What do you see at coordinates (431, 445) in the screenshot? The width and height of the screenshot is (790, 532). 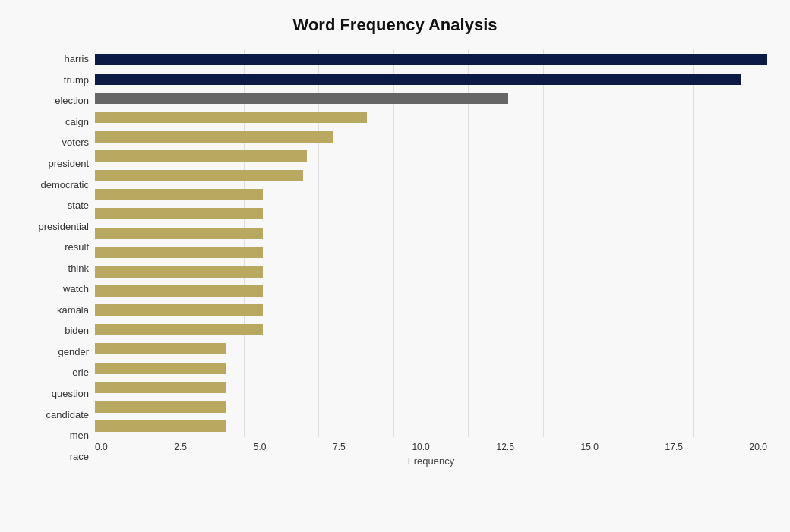 I see `x-axis: 0.02.55.07.510.012.515.017.520.0` at bounding box center [431, 445].